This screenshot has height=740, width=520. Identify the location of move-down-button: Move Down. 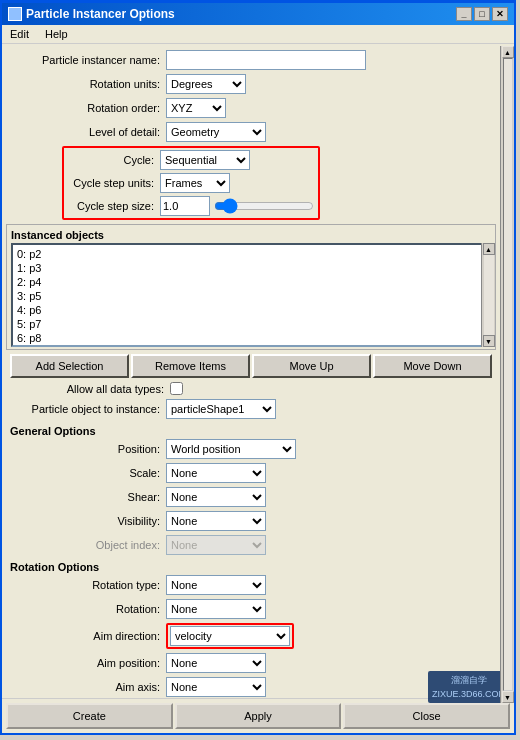
(432, 366).